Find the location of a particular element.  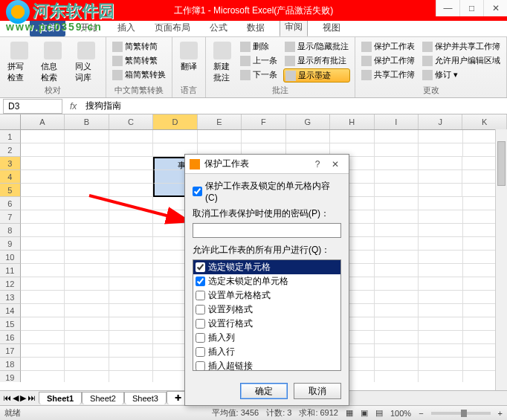

col-header: A is located at coordinates (43, 122).